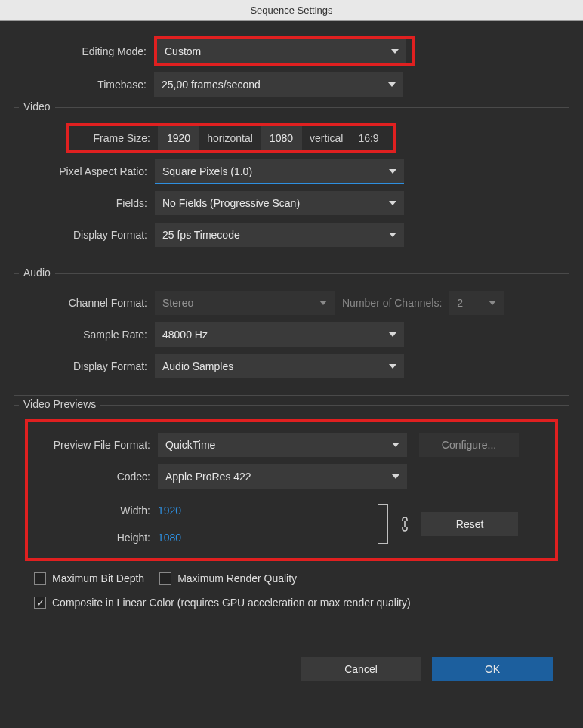 The width and height of the screenshot is (583, 728). What do you see at coordinates (469, 445) in the screenshot?
I see `configure-button: Configure...` at bounding box center [469, 445].